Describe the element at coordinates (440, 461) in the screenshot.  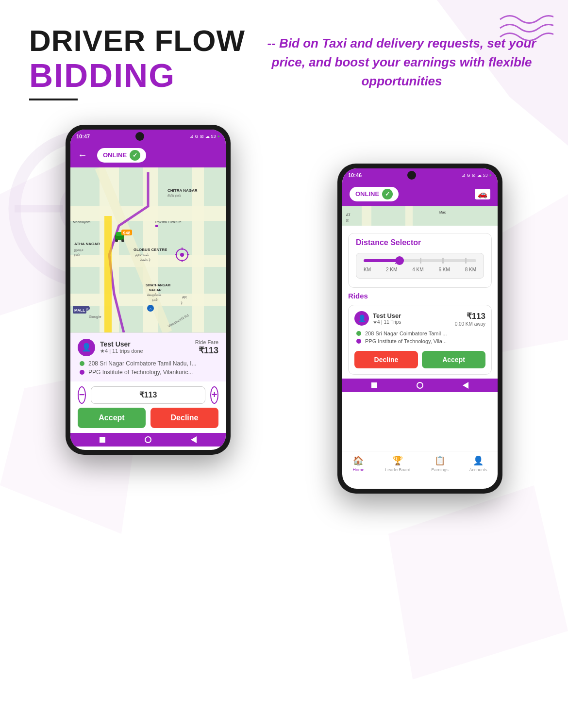
I see `earnings-icon: 📋` at that location.